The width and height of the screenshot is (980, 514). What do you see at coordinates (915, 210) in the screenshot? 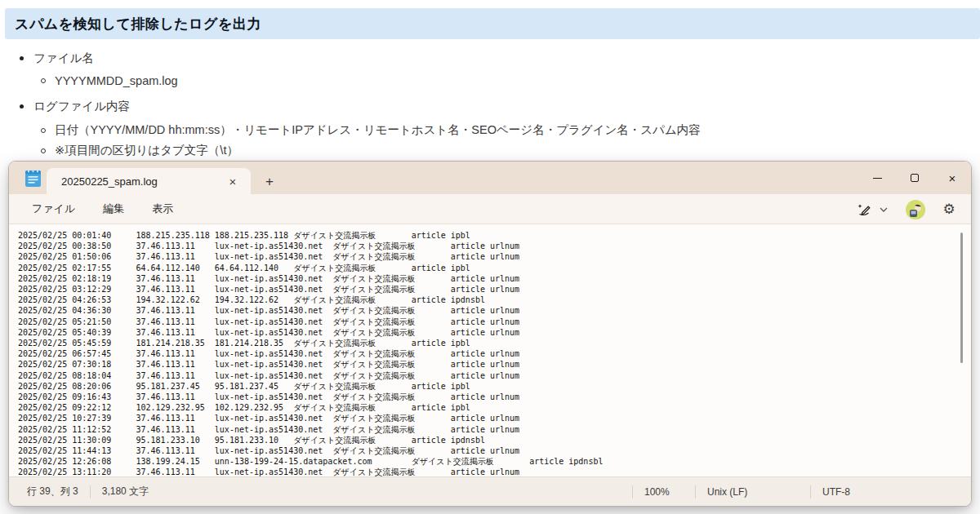
I see `account-avatar` at bounding box center [915, 210].